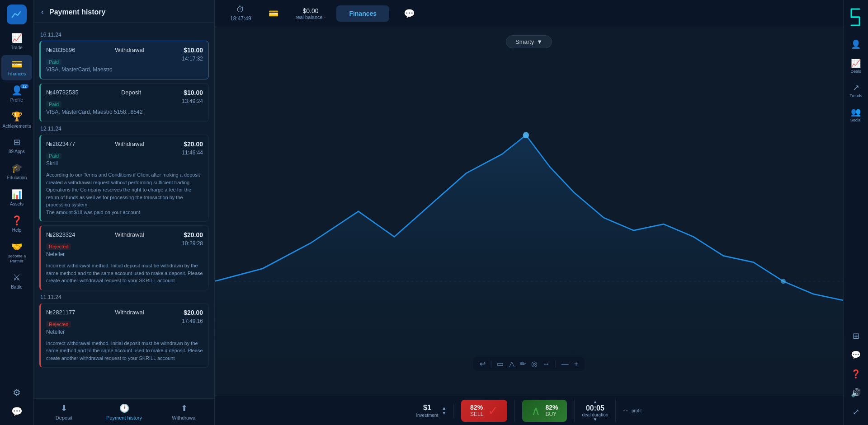  Describe the element at coordinates (17, 68) in the screenshot. I see `sidebar-item-finances: 💳 Finances` at that location.